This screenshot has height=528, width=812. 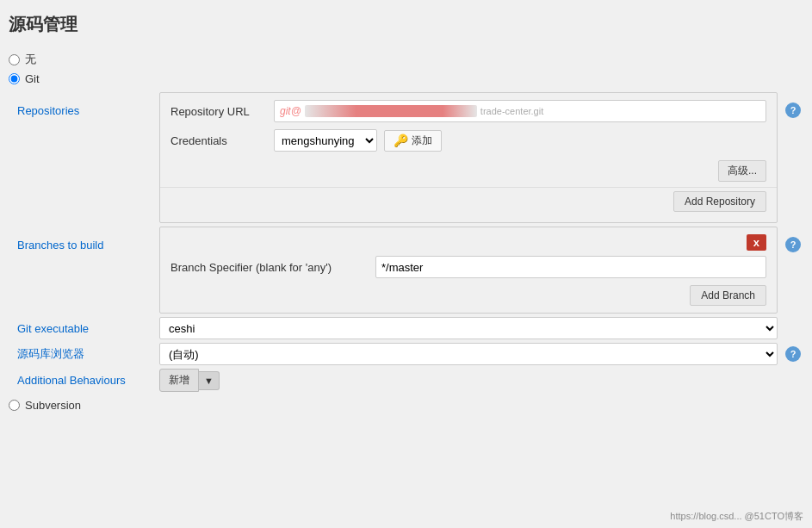 I want to click on chevron-down-icon: ▼, so click(x=208, y=381).